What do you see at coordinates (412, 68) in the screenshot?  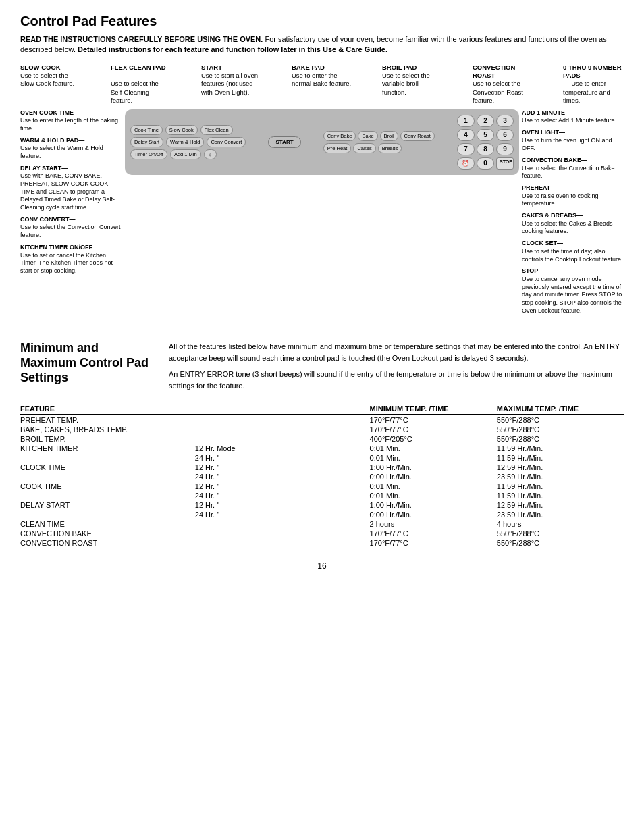 I see `broil-pad-title: BROIL PAD—` at bounding box center [412, 68].